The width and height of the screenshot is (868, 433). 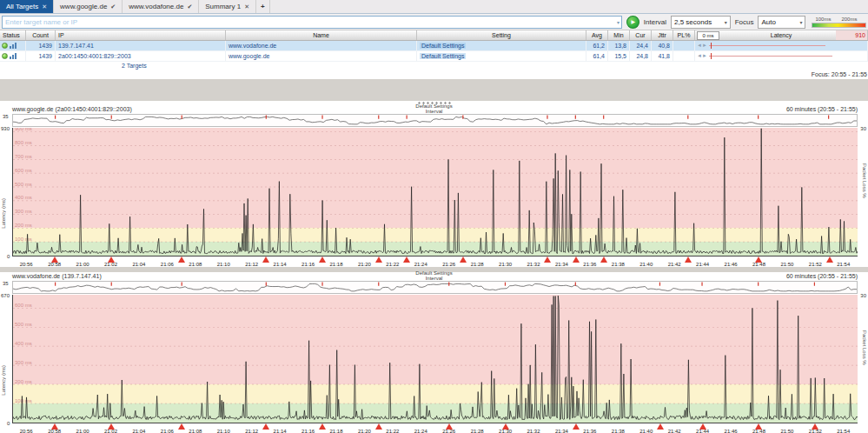 I want to click on overview-chart, so click(x=434, y=287).